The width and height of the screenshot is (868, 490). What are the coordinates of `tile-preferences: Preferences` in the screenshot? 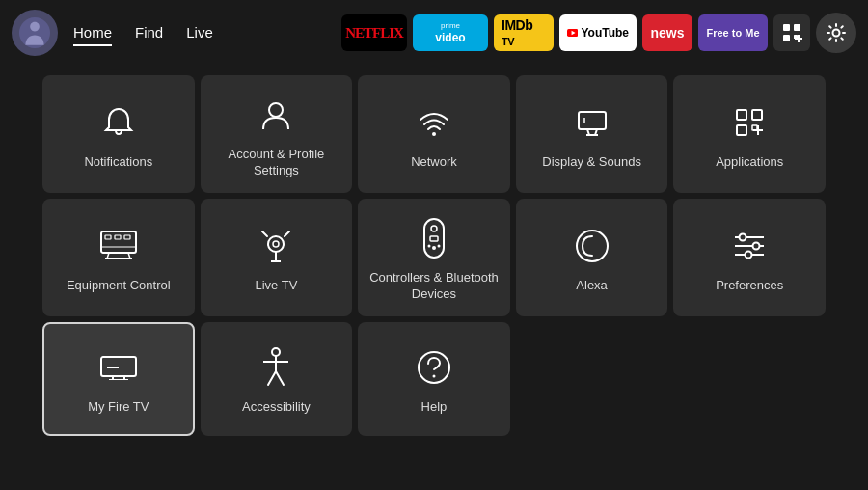 It's located at (749, 258).